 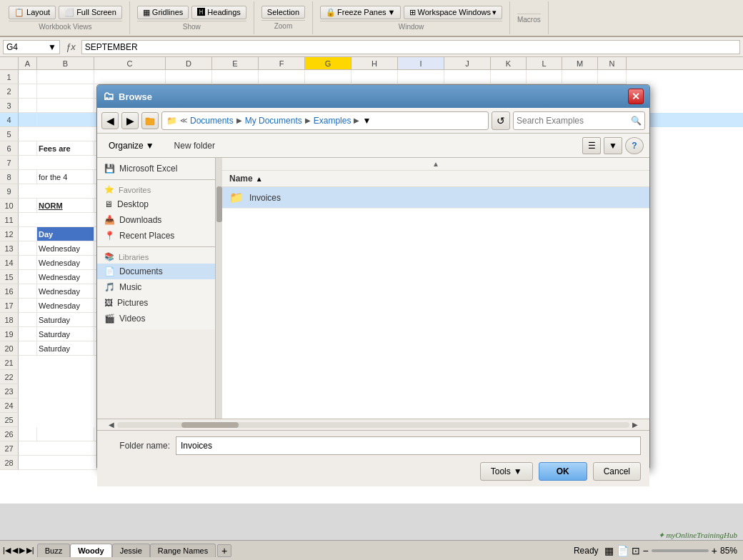 What do you see at coordinates (66, 149) in the screenshot?
I see `cell-6-B: Fees are` at bounding box center [66, 149].